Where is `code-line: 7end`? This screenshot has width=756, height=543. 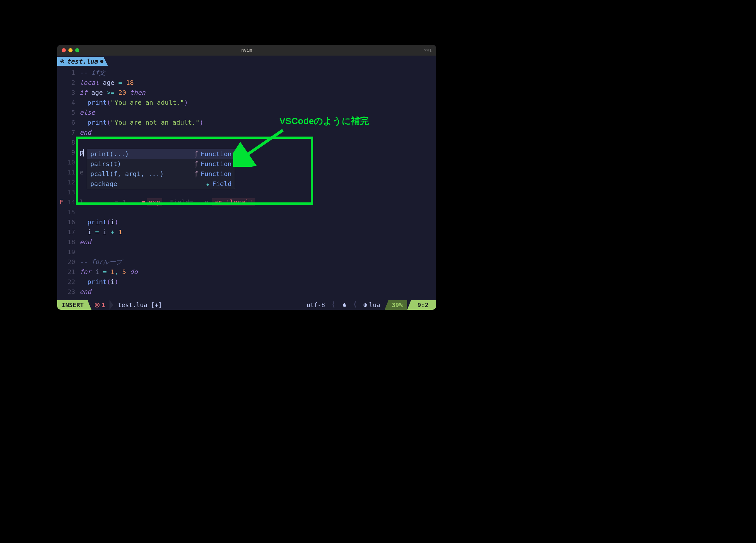
code-line: 7end is located at coordinates (247, 132).